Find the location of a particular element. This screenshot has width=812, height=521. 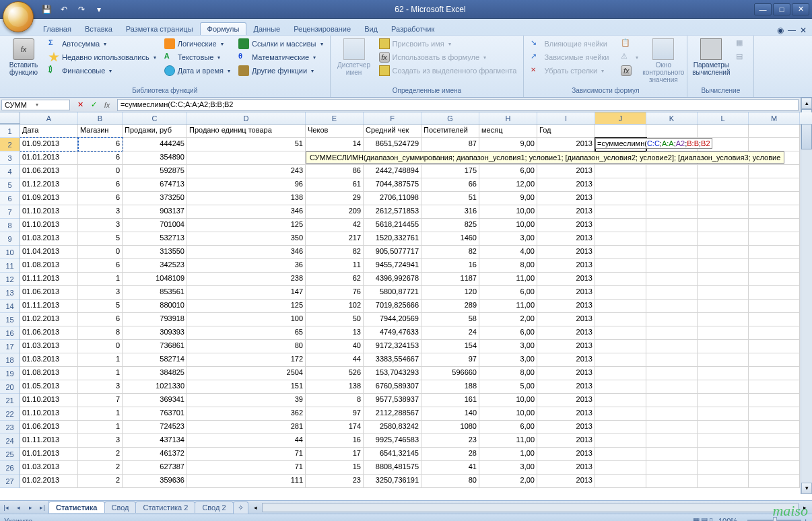

tab-data: Данные is located at coordinates (267, 29).